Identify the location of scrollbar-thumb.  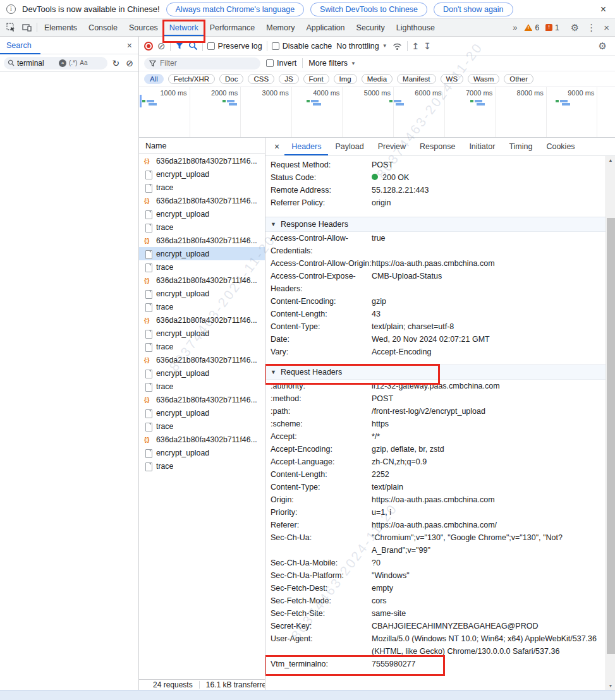
(611, 436).